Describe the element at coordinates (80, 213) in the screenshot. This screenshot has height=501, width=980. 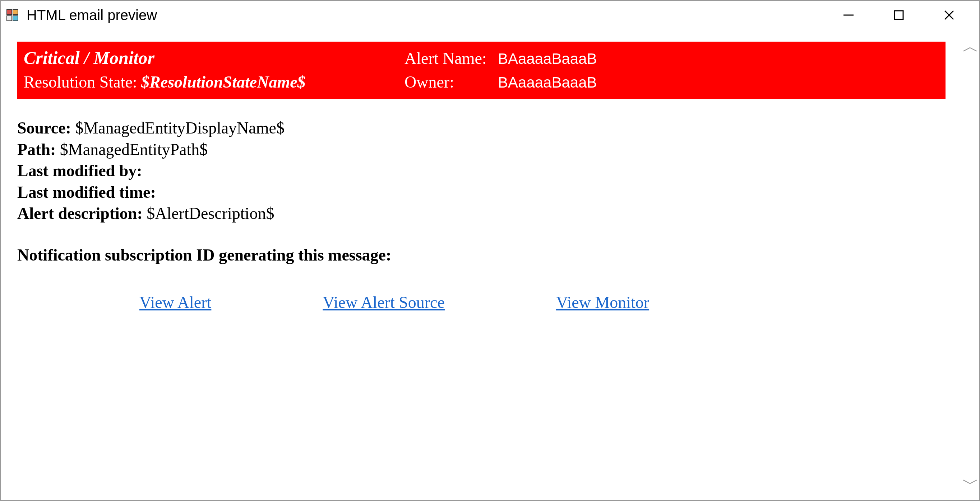
I see `alert-description-label: Alert description:` at that location.